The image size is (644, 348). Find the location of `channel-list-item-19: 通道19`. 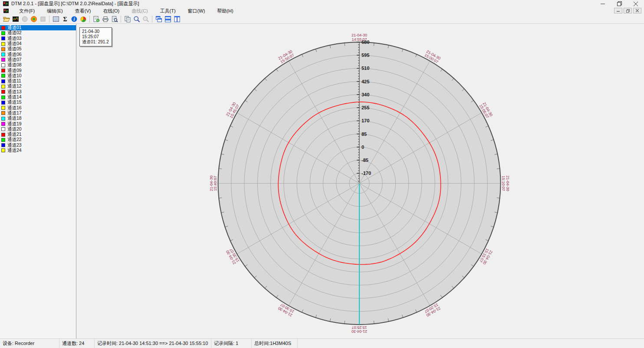

channel-list-item-19: 通道19 is located at coordinates (38, 124).